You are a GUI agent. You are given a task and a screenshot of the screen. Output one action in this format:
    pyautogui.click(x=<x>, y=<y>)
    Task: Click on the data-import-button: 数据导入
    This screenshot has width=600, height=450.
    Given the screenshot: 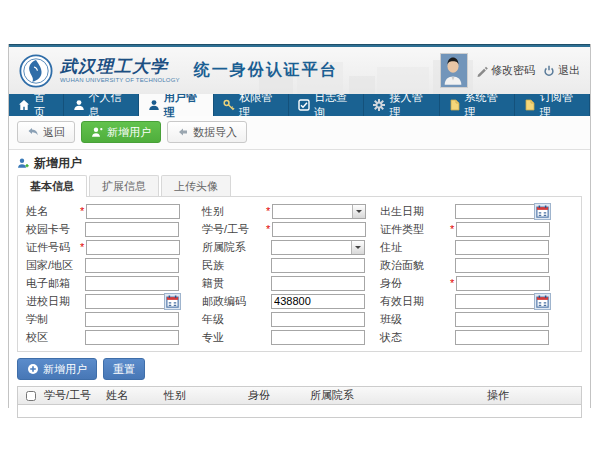 What is the action you would take?
    pyautogui.click(x=207, y=132)
    